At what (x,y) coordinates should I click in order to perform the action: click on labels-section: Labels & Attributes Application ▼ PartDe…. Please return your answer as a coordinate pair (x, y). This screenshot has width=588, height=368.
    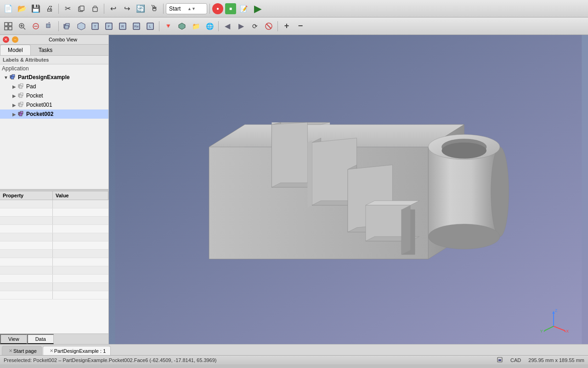
    Looking at the image, I should click on (54, 122).